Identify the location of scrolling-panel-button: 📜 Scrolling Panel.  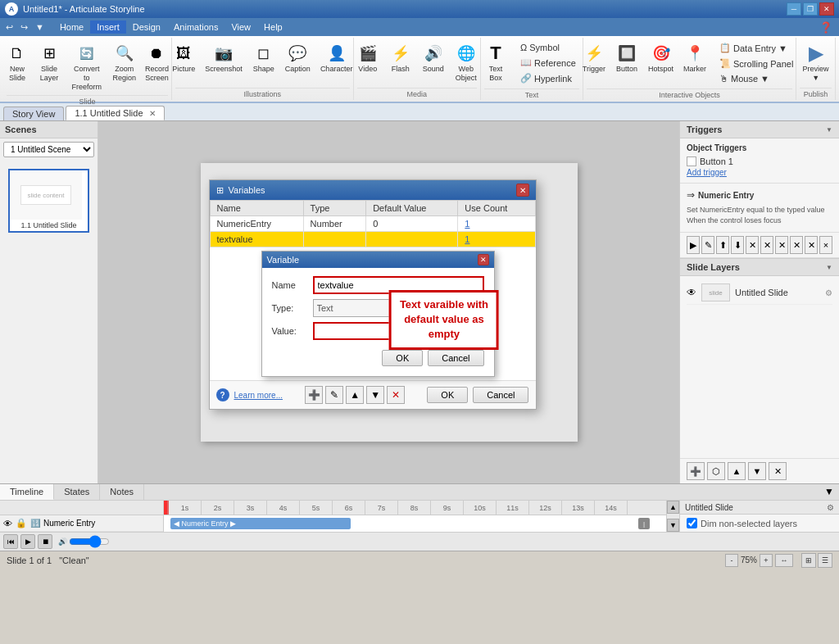
(756, 64).